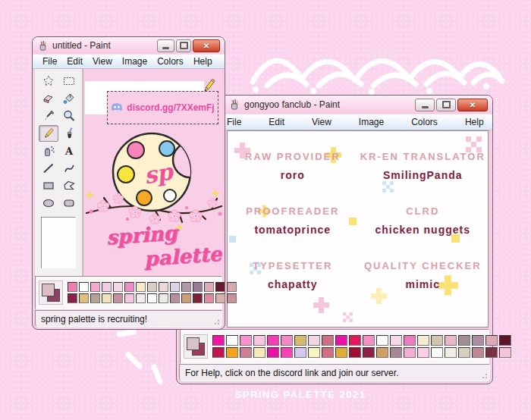 Image resolution: width=531 pixels, height=420 pixels. I want to click on tool-color-picker, so click(49, 116).